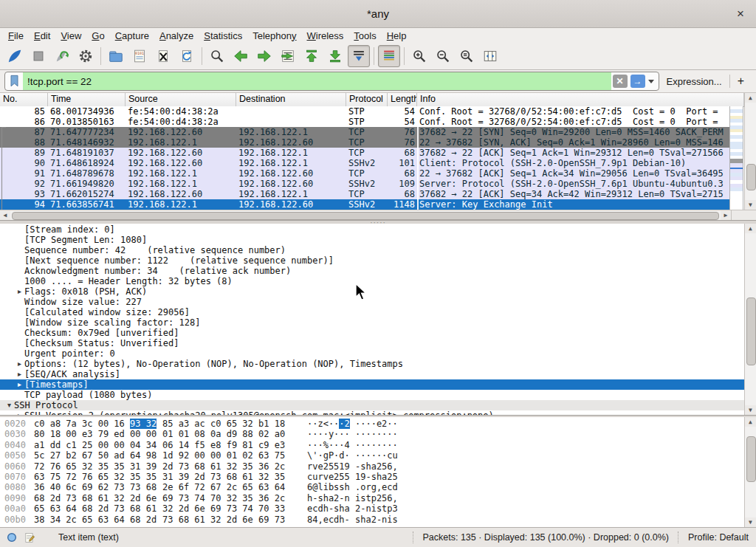  I want to click on go-forward-button, so click(264, 56).